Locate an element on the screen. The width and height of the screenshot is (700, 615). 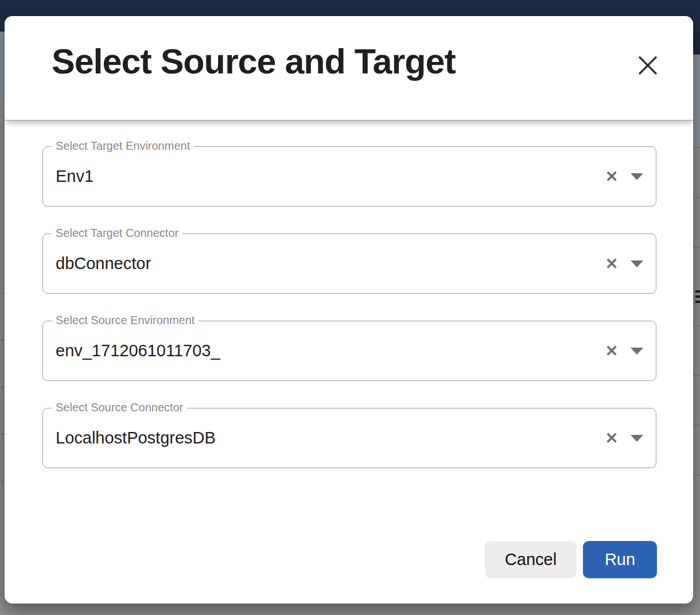
background-right-strip is located at coordinates (696, 99).